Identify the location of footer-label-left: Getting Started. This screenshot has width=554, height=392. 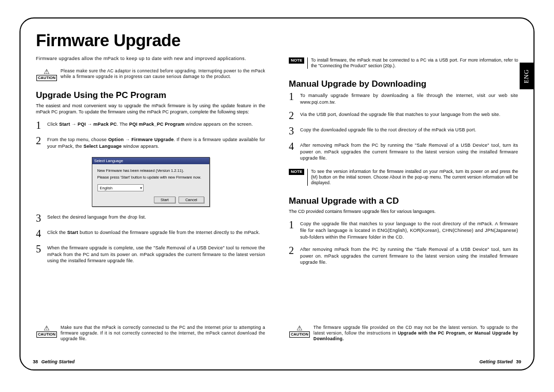
(58, 362).